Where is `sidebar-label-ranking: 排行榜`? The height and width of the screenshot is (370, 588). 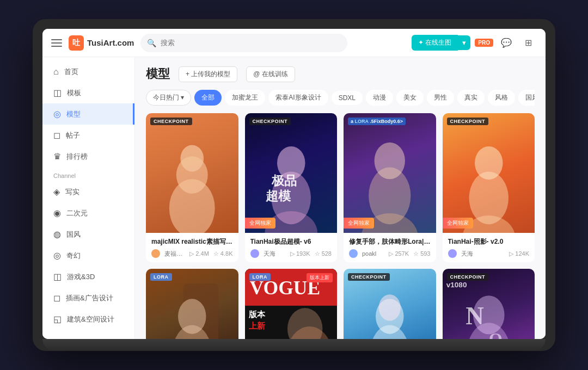 sidebar-label-ranking: 排行榜 is located at coordinates (77, 157).